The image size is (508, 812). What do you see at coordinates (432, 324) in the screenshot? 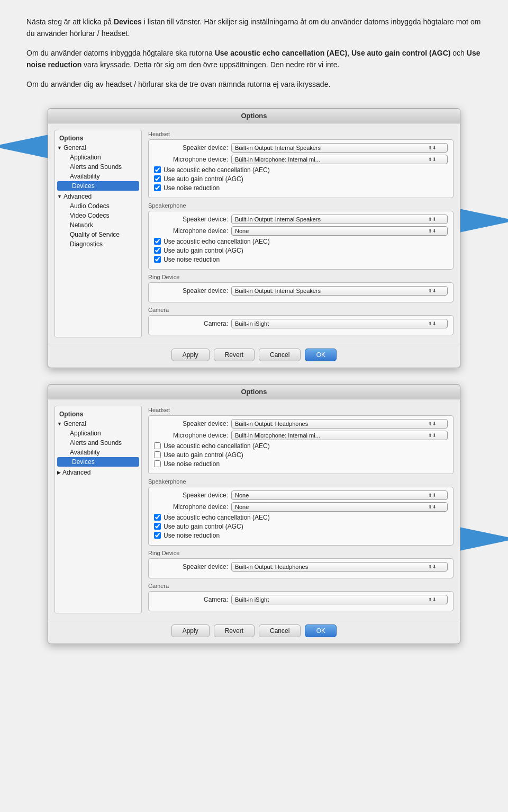
I see `select-arrows-c1: ⬆⬇` at bounding box center [432, 324].